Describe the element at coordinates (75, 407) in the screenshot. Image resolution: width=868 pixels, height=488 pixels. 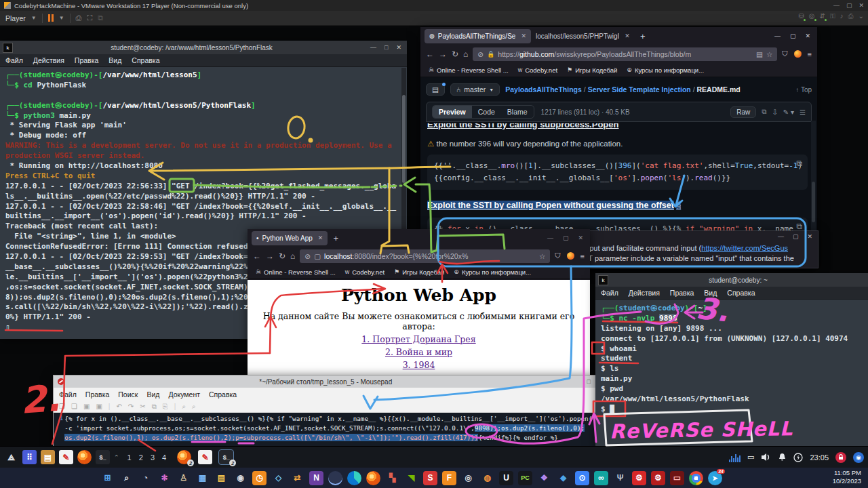
I see `open-icon: ❏` at that location.